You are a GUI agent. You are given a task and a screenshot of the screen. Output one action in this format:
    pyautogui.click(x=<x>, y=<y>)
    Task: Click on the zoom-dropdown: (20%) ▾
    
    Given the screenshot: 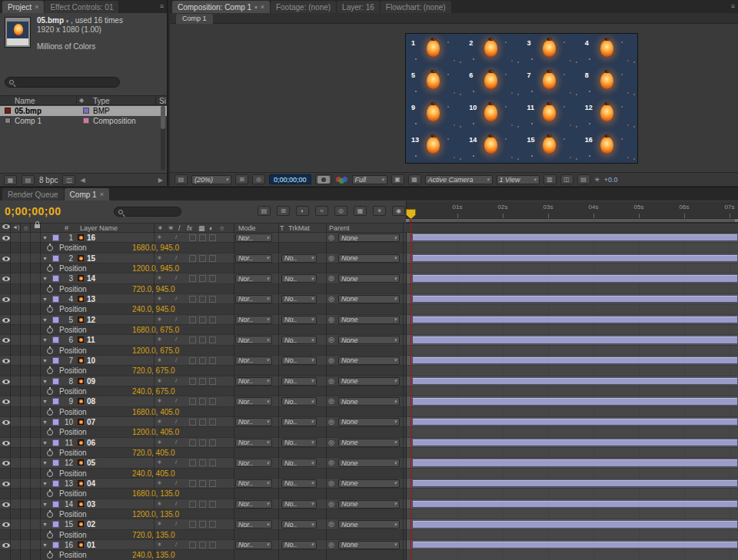 What is the action you would take?
    pyautogui.click(x=211, y=180)
    